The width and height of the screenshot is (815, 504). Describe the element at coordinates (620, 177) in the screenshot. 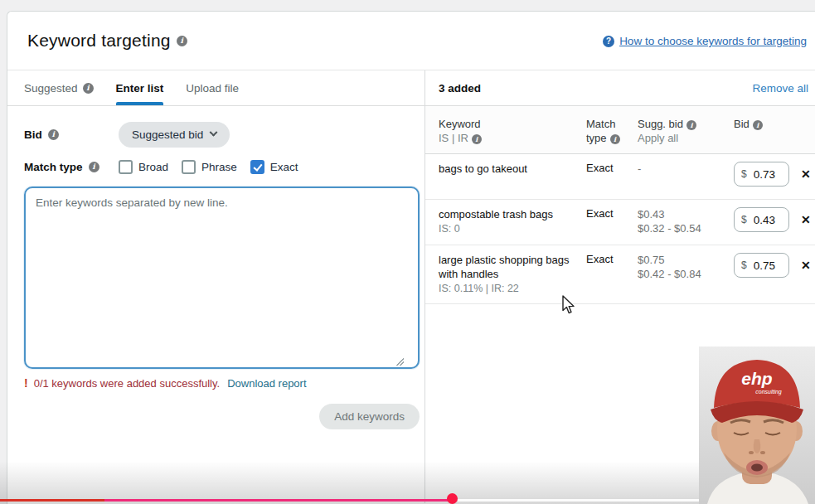

I see `table-row: bags to go takeout Exact - $ ✕` at that location.